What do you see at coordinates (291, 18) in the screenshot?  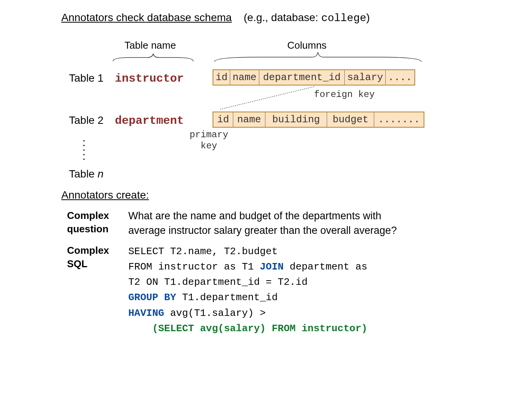 I see `header-section: Annotators check database schema (e.g., …` at bounding box center [291, 18].